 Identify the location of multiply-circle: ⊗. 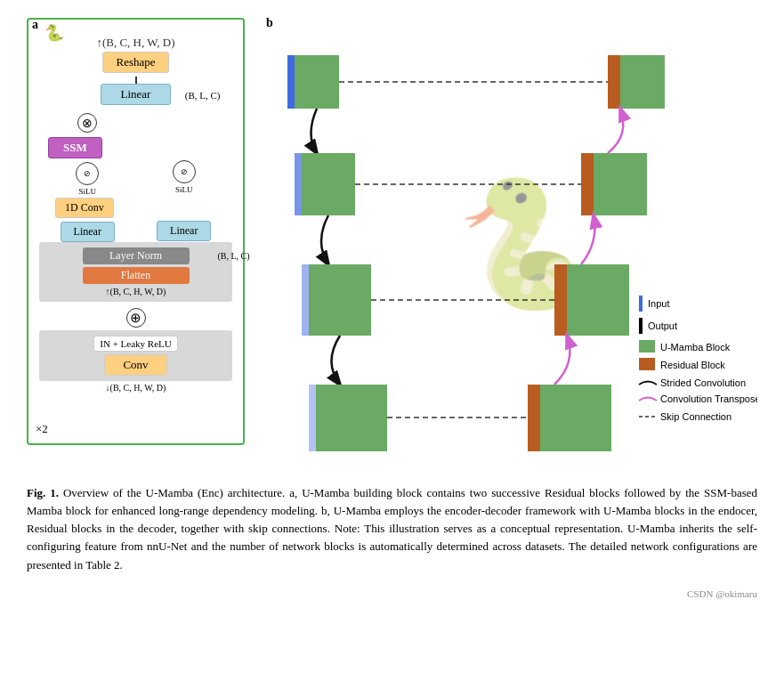
(87, 123).